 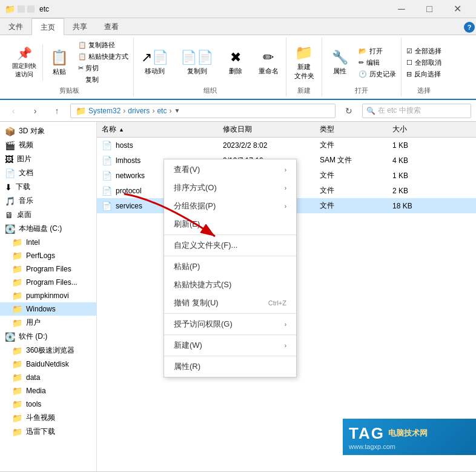 I want to click on ctx-sort: 排序方式(O) ›, so click(x=230, y=188).